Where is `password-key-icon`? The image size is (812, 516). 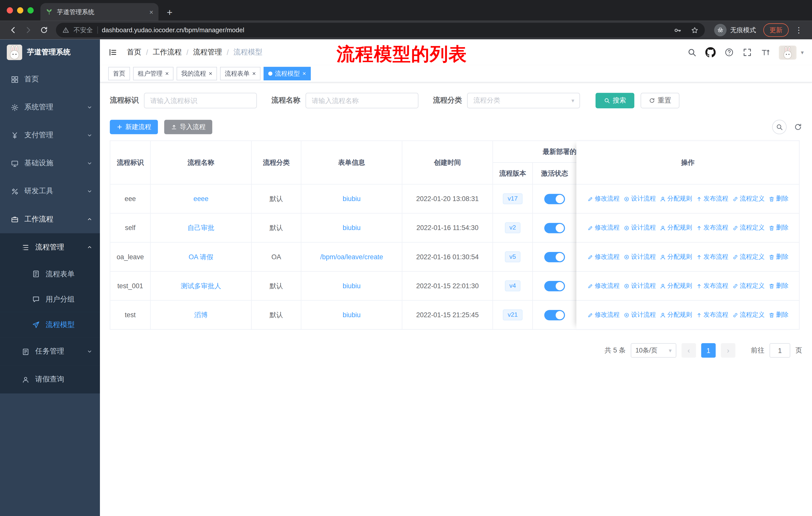
password-key-icon is located at coordinates (678, 30).